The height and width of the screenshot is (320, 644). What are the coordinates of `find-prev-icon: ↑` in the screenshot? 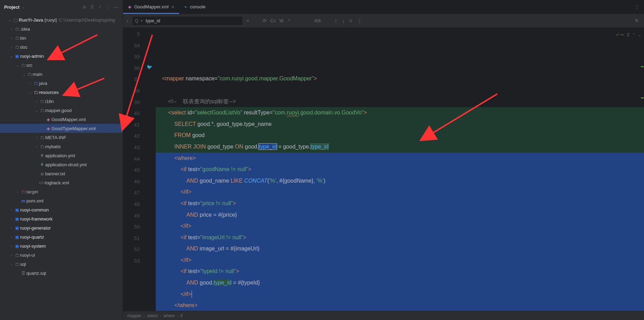 It's located at (336, 21).